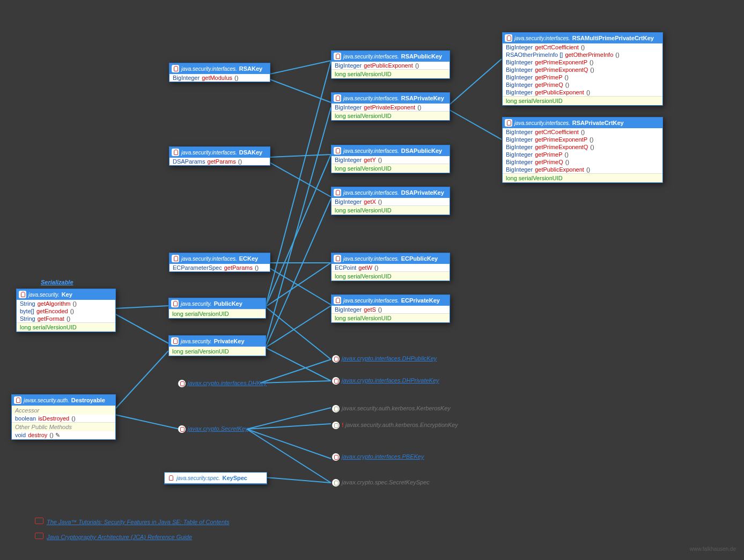  What do you see at coordinates (216, 478) in the screenshot?
I see `box-keyspec: java.security.spec.KeySpec` at bounding box center [216, 478].